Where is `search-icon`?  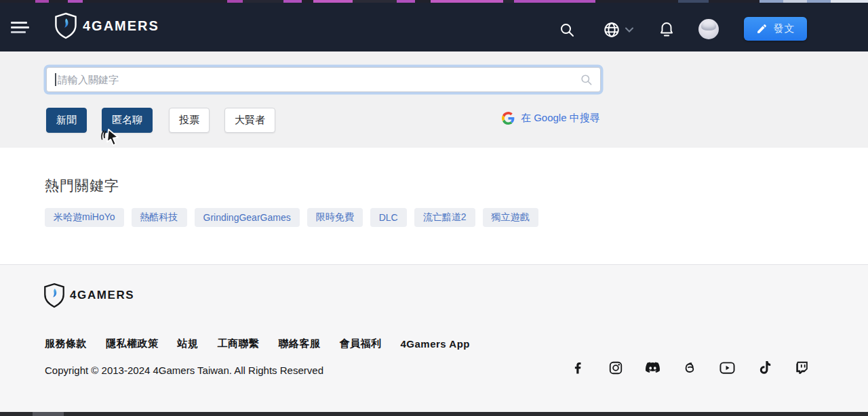
search-icon is located at coordinates (567, 30).